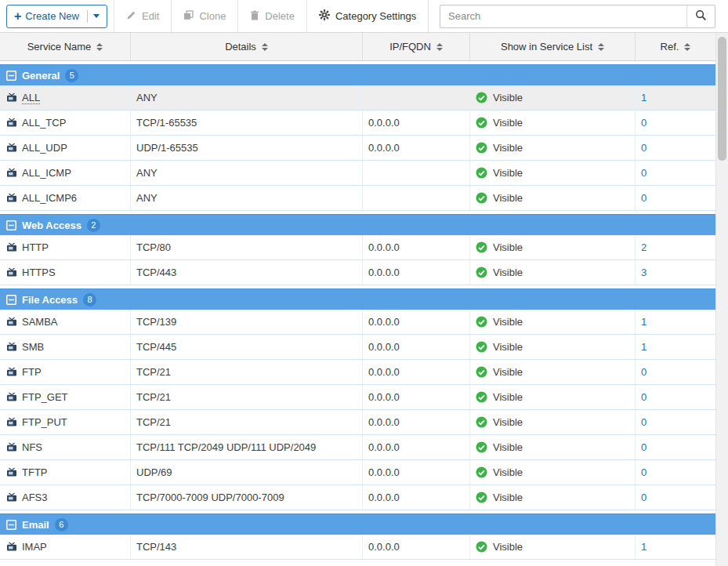 Image resolution: width=728 pixels, height=566 pixels. Describe the element at coordinates (553, 47) in the screenshot. I see `column-header-show-in-service-list: Show in Service List` at that location.